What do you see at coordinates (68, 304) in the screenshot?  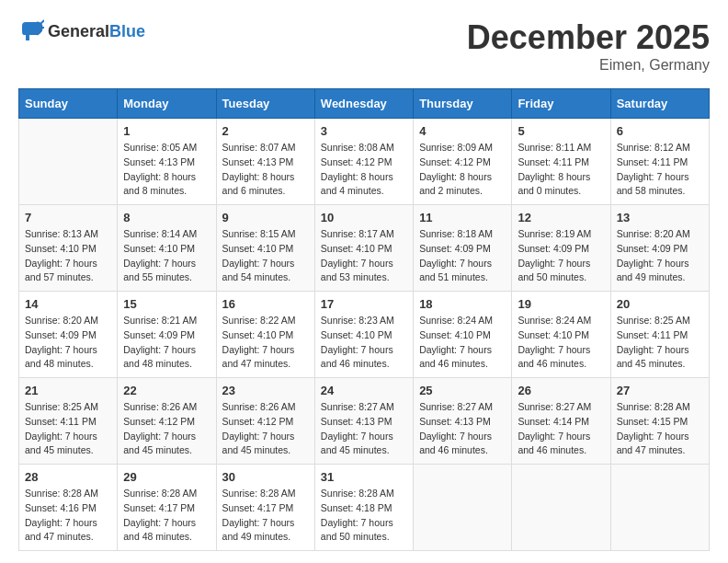 I see `day-number: 14` at bounding box center [68, 304].